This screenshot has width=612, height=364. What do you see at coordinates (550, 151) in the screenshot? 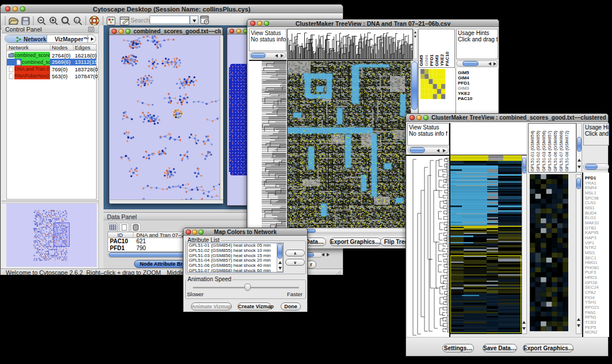
I see `svg-text: GPL51-04 (GSM857)` at bounding box center [550, 151].